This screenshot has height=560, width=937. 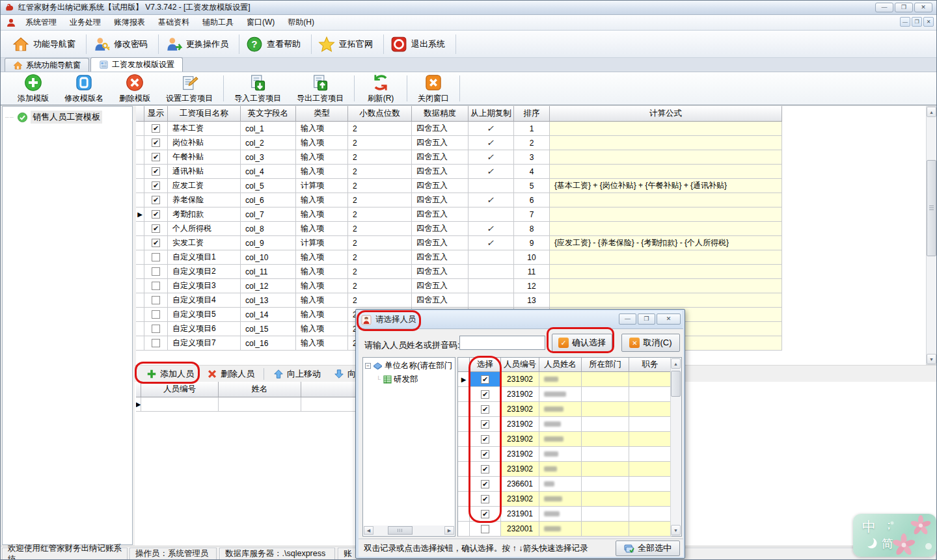 What do you see at coordinates (46, 44) in the screenshot?
I see `toolbar-button-1: 功能导航窗` at bounding box center [46, 44].